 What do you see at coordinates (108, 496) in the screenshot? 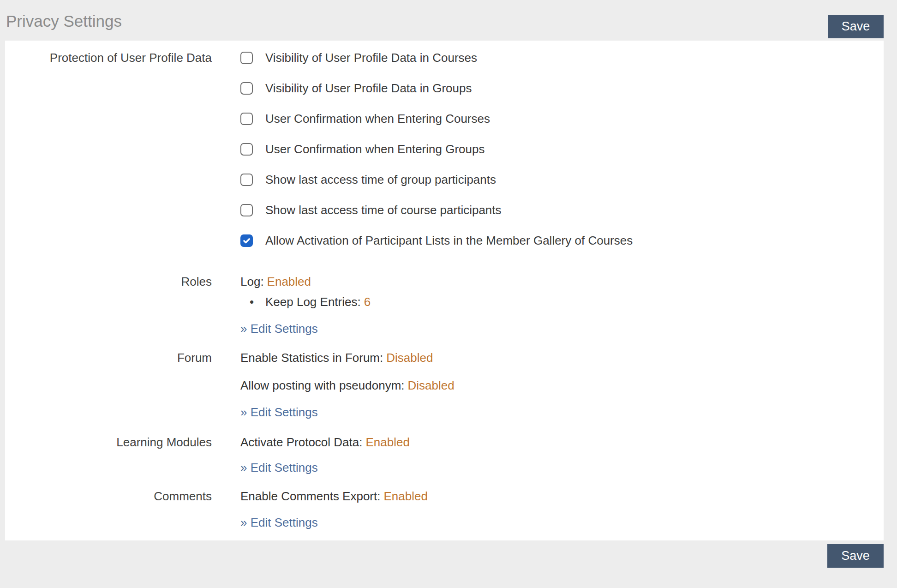
I see `row-label-comments: Comments` at bounding box center [108, 496].